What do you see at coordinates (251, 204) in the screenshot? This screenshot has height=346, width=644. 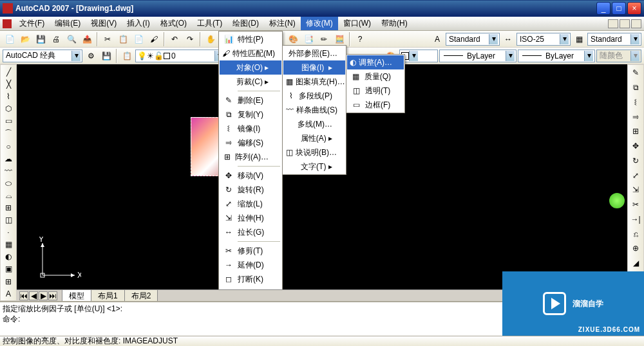 I see `menu-scale: ⤢缩放(L)` at bounding box center [251, 204].